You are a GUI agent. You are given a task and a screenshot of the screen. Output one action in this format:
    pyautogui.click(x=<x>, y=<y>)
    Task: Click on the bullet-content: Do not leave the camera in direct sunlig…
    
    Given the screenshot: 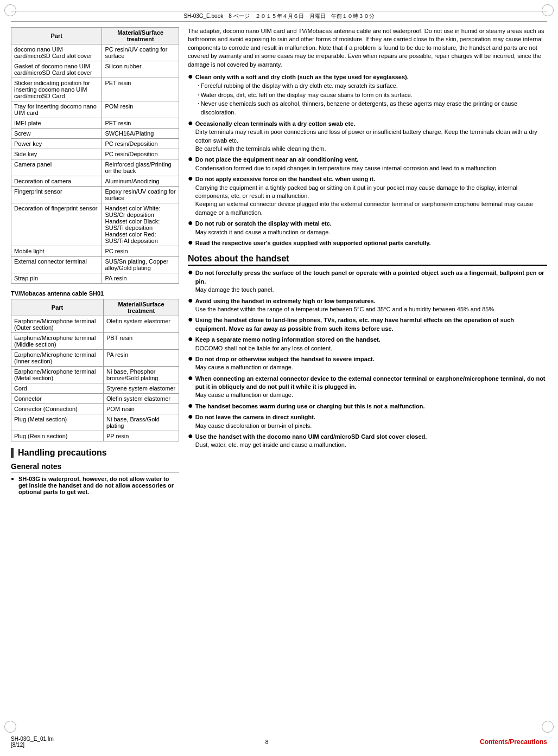 What is the action you would take?
    pyautogui.click(x=371, y=422)
    